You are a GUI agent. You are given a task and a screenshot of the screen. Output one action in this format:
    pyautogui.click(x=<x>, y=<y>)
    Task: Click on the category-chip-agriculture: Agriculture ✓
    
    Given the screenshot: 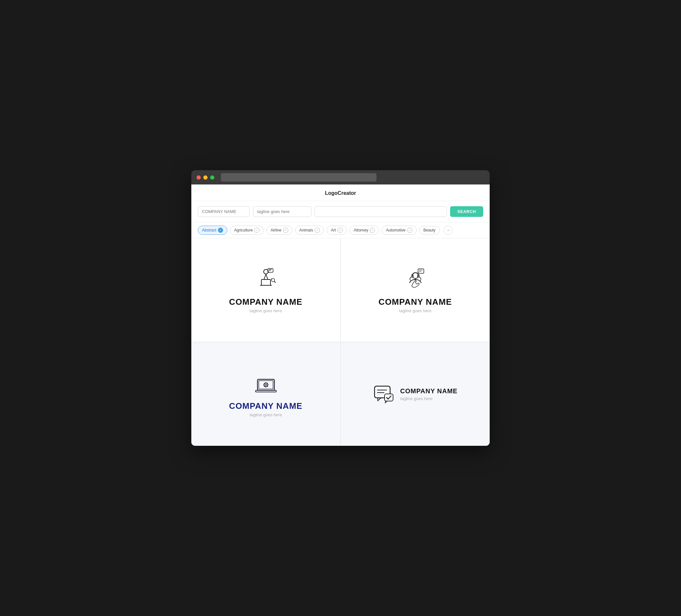 What is the action you would take?
    pyautogui.click(x=247, y=230)
    